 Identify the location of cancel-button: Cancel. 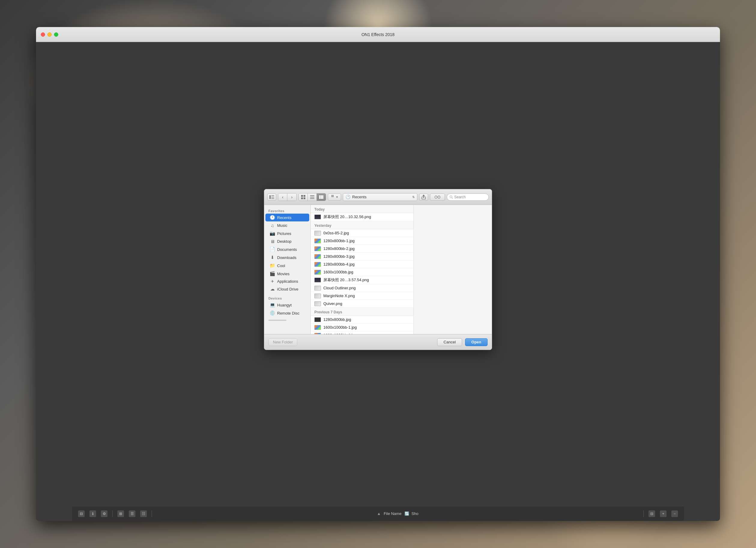
(449, 342).